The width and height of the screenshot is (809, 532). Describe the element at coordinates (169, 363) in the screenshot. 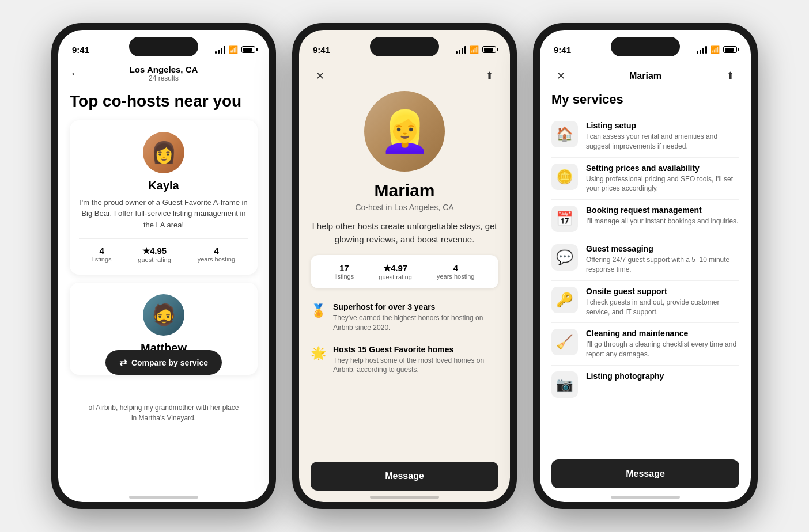

I see `compare-btn-label: Compare by service` at that location.